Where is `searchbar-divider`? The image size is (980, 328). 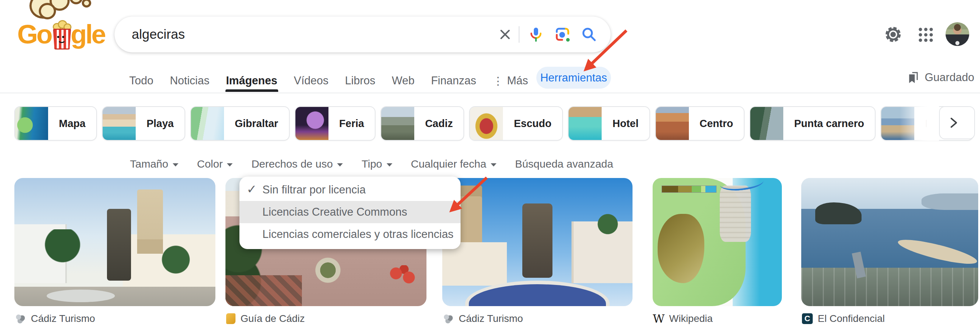 searchbar-divider is located at coordinates (519, 34).